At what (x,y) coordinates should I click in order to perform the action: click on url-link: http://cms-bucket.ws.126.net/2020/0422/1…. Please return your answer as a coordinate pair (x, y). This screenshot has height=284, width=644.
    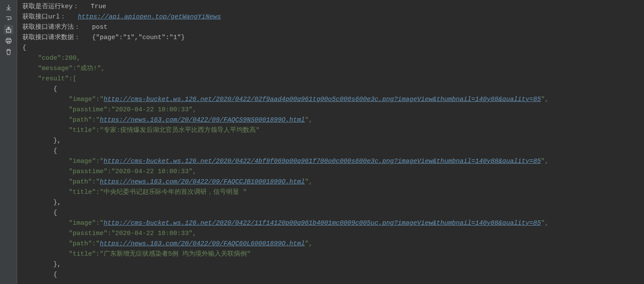
    Looking at the image, I should click on (322, 223).